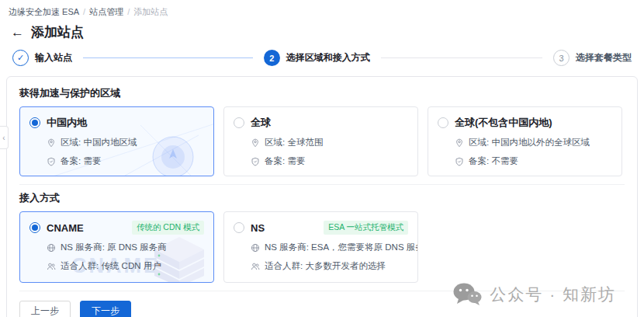  Describe the element at coordinates (45, 309) in the screenshot. I see `previous-step-button: 上一步` at that location.